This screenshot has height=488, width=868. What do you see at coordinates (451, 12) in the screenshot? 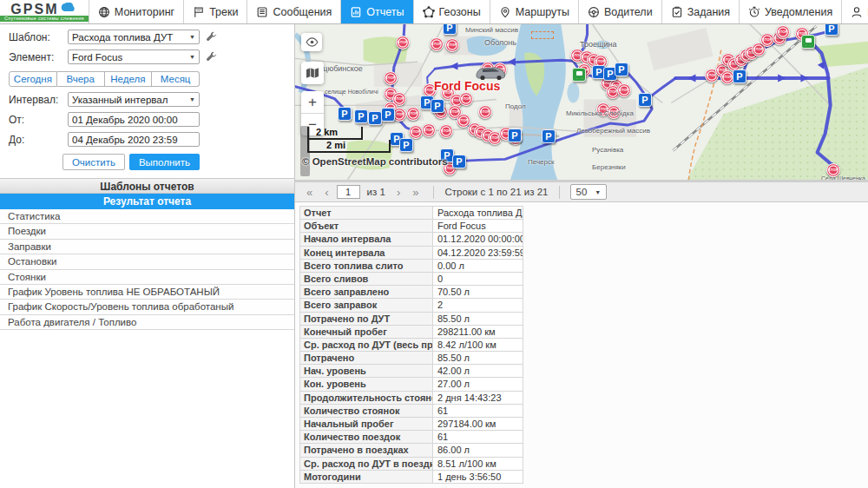
I see `tab-geofence: Геозоны` at bounding box center [451, 12].